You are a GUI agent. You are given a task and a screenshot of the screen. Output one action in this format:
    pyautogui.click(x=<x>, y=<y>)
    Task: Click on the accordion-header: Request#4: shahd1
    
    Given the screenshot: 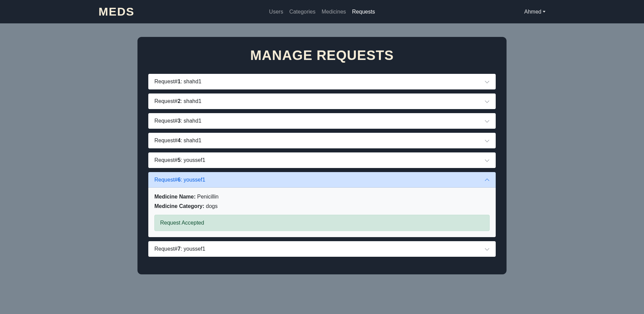 What is the action you would take?
    pyautogui.click(x=322, y=141)
    